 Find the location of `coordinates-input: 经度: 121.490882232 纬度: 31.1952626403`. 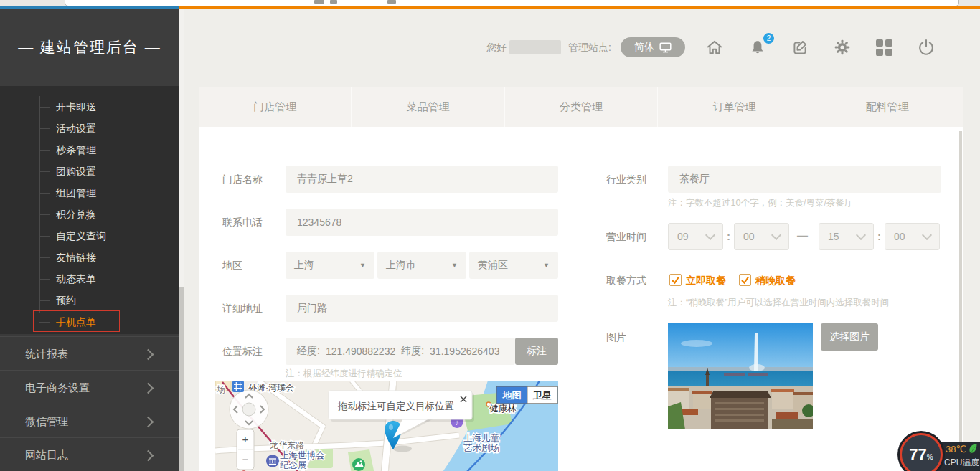

coordinates-input: 经度: 121.490882232 纬度: 31.1952626403 is located at coordinates (400, 351).